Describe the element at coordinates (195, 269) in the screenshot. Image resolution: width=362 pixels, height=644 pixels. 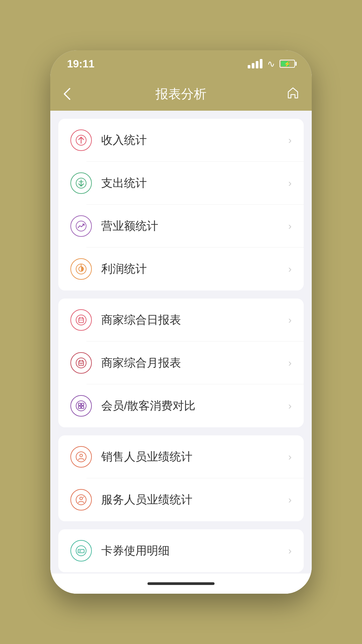
I see `profit-label: 利润统计` at that location.